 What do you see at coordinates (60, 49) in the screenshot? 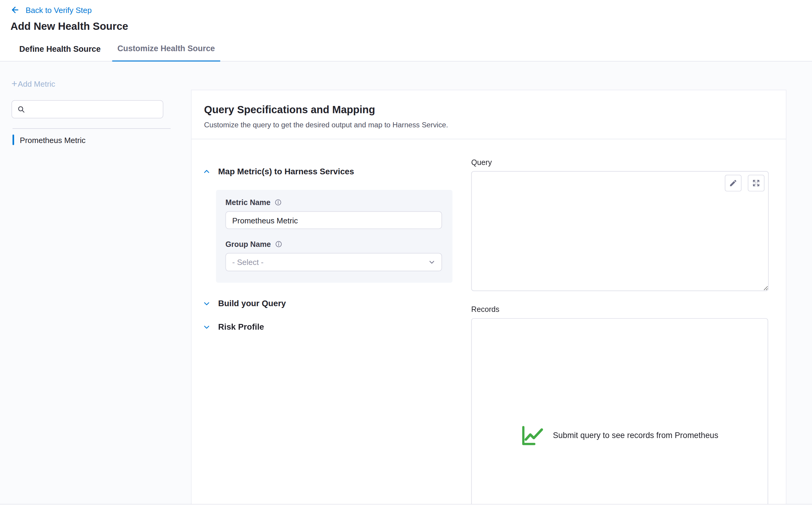
I see `tab-define-health-source: Define Health Source` at bounding box center [60, 49].